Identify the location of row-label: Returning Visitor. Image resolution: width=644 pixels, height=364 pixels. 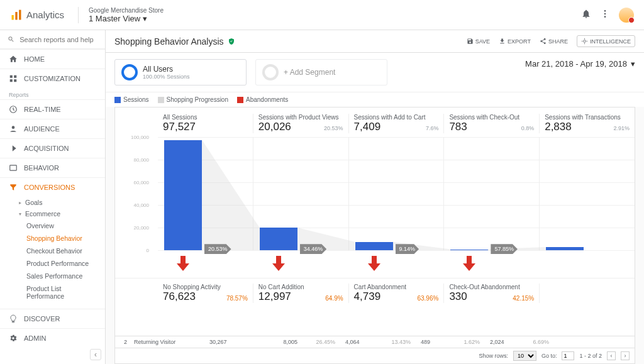
(167, 342).